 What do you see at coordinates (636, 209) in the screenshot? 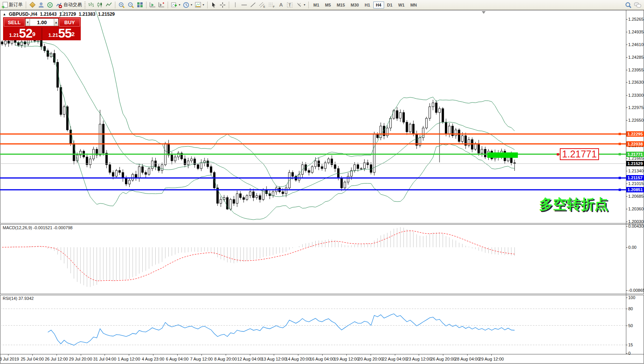
I see `price-tick-label: 1.20360` at bounding box center [636, 209].